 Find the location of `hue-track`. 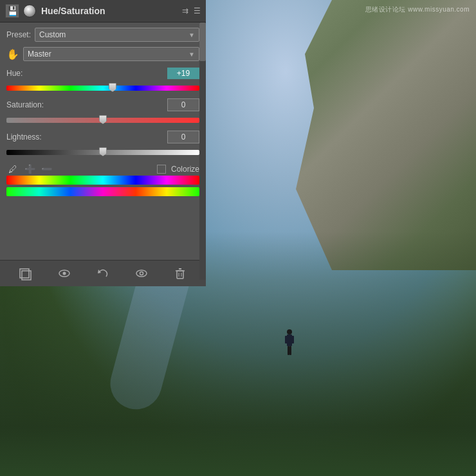

hue-track is located at coordinates (103, 88).